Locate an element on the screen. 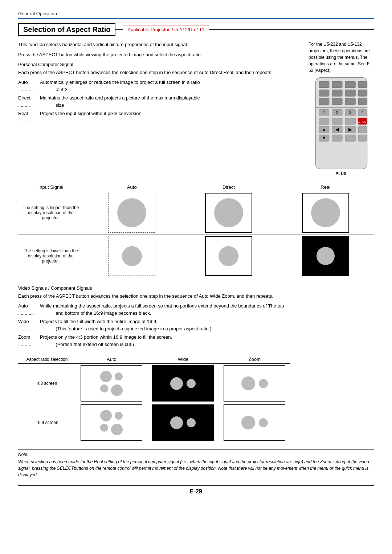  row-169-zoom is located at coordinates (255, 423).